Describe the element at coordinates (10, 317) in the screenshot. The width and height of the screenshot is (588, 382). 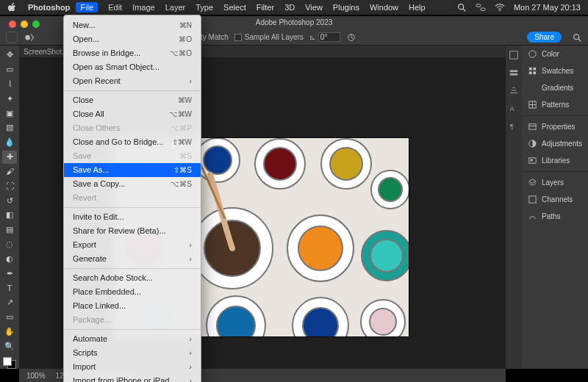
I see `tool-rect: ▭` at that location.